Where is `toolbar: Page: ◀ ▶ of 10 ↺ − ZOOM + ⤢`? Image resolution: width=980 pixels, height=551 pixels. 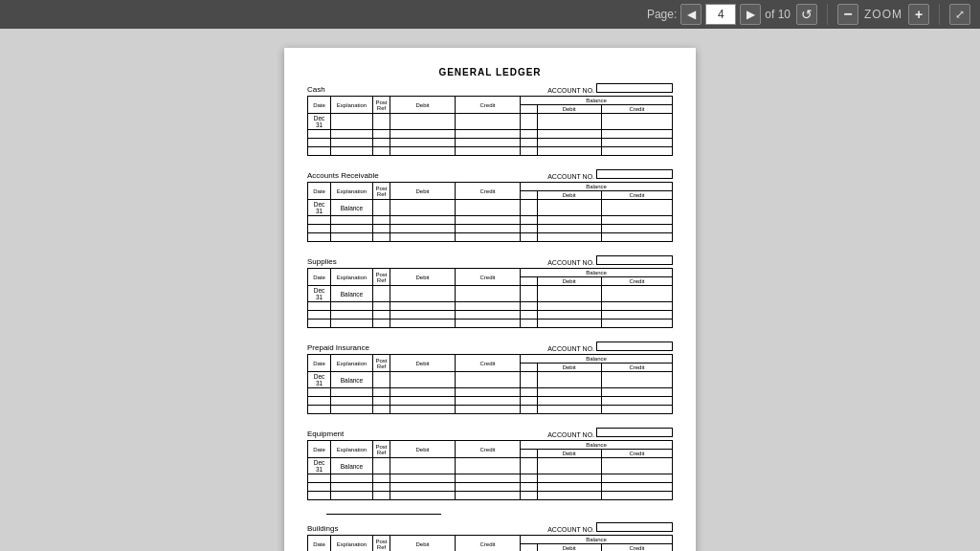
toolbar: Page: ◀ ▶ of 10 ↺ − ZOOM + ⤢ is located at coordinates (490, 14).